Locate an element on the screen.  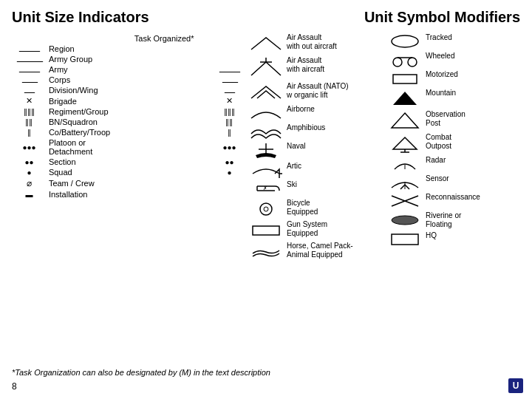
horse-icon is located at coordinates (266, 250).